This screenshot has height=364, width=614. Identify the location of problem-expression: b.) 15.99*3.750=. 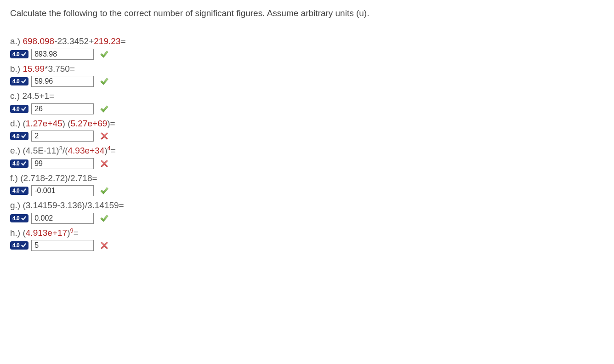
(307, 69).